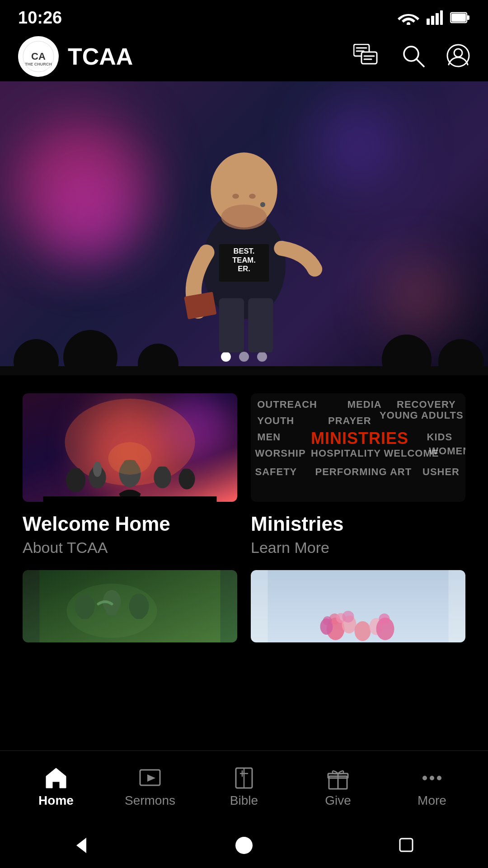 Image resolution: width=488 pixels, height=868 pixels. Describe the element at coordinates (75, 57) in the screenshot. I see `header-left: CA THE CHURCH TCAA` at that location.